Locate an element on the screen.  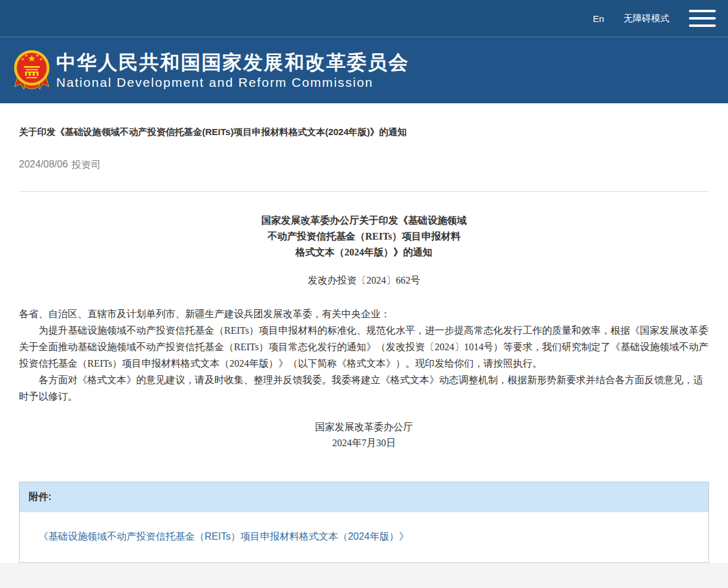
article-meta: 2024/08/06 投资司 is located at coordinates (364, 165).